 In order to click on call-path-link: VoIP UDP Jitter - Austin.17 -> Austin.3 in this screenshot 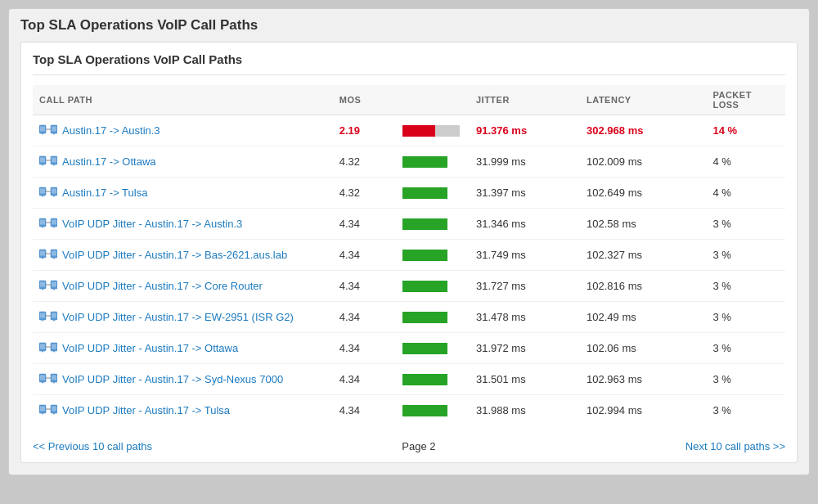, I will do `click(152, 224)`.